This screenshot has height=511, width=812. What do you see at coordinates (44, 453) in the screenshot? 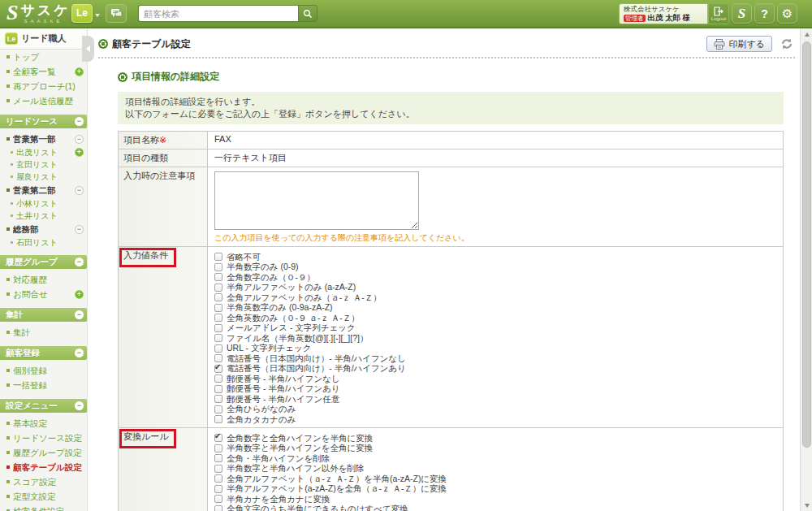
I see `sidebar-item-historygroup-settings: 履歴グループ設定` at bounding box center [44, 453].